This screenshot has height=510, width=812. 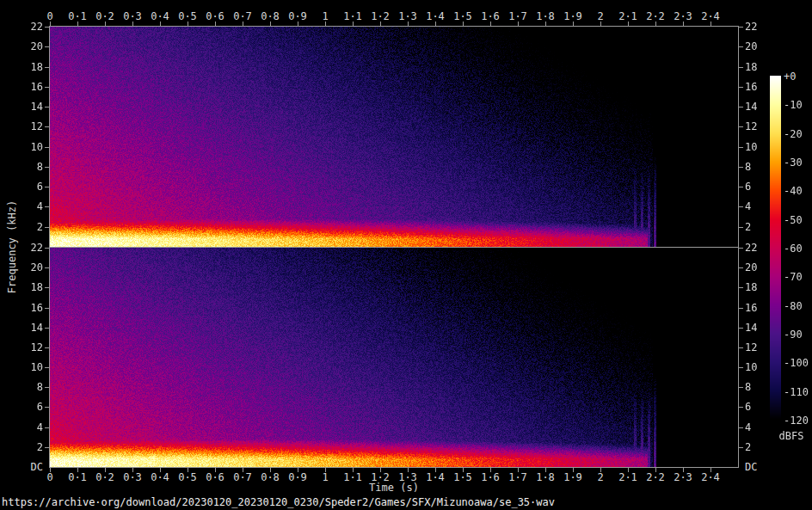 What do you see at coordinates (798, 392) in the screenshot?
I see `colorbar-tick-label: -110` at bounding box center [798, 392].